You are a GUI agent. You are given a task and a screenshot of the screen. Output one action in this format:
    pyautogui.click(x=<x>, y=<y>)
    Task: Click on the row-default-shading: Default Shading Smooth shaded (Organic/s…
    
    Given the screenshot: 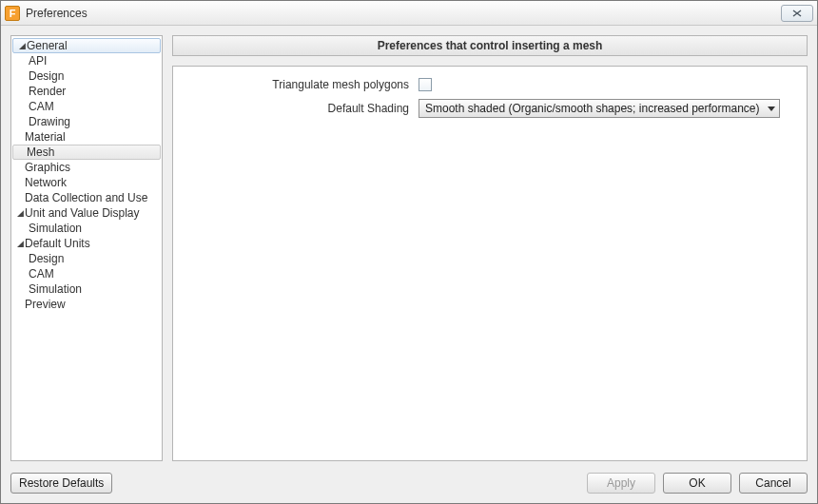 What is the action you would take?
    pyautogui.click(x=490, y=108)
    